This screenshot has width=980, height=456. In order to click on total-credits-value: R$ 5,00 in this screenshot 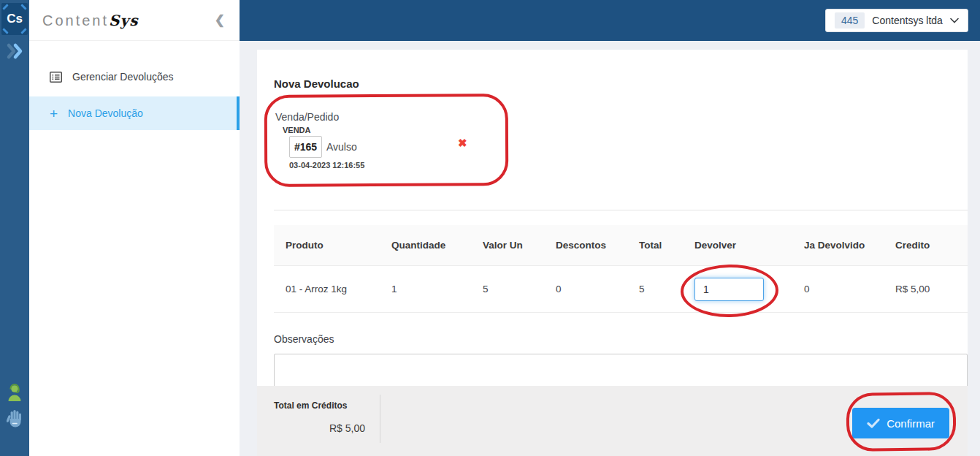, I will do `click(320, 428)`.